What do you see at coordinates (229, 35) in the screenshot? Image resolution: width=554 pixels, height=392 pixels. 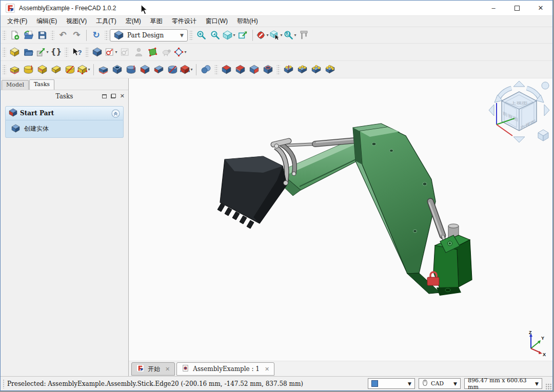 I see `axonometric-view-button: ▾` at bounding box center [229, 35].